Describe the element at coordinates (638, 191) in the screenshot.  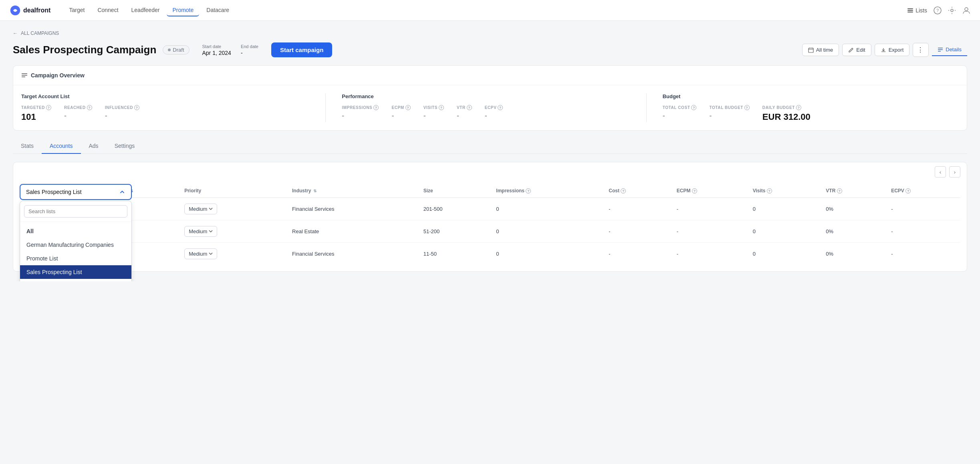
I see `col-cost: Cost ?` at that location.